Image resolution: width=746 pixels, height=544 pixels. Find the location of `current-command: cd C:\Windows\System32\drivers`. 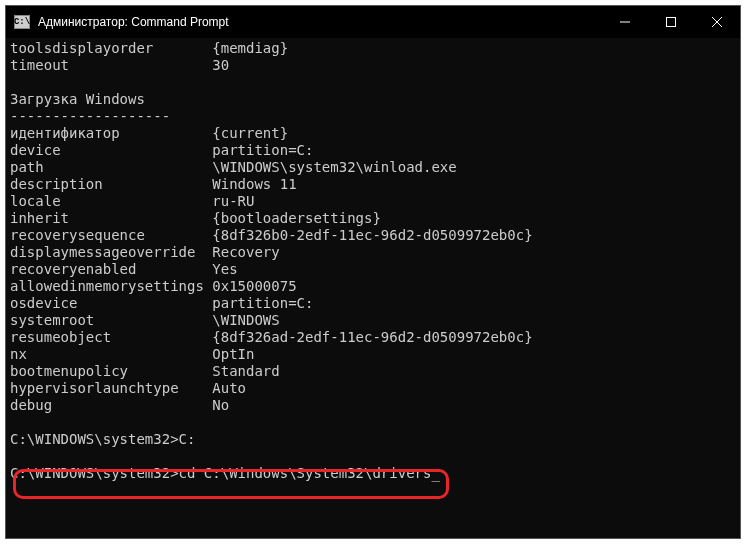

current-command: cd C:\Windows\System32\drivers is located at coordinates (306, 473).